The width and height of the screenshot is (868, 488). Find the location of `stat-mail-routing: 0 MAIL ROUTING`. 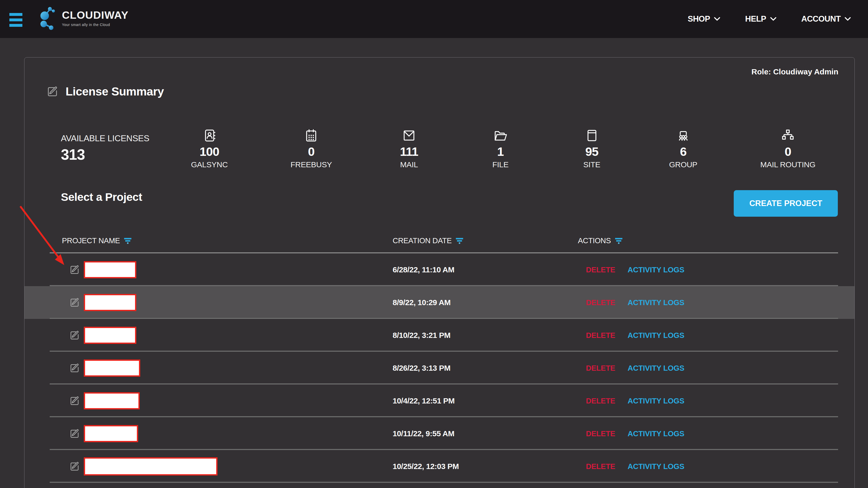

stat-mail-routing: 0 MAIL ROUTING is located at coordinates (788, 149).